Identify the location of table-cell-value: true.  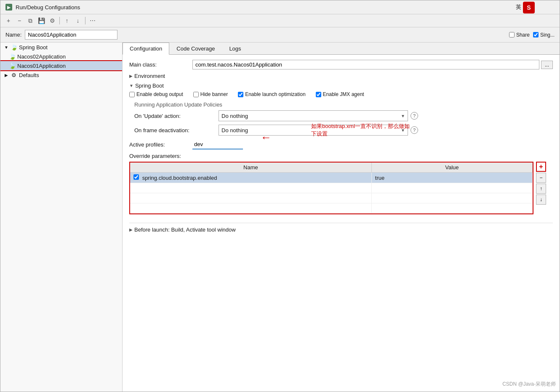
(452, 178).